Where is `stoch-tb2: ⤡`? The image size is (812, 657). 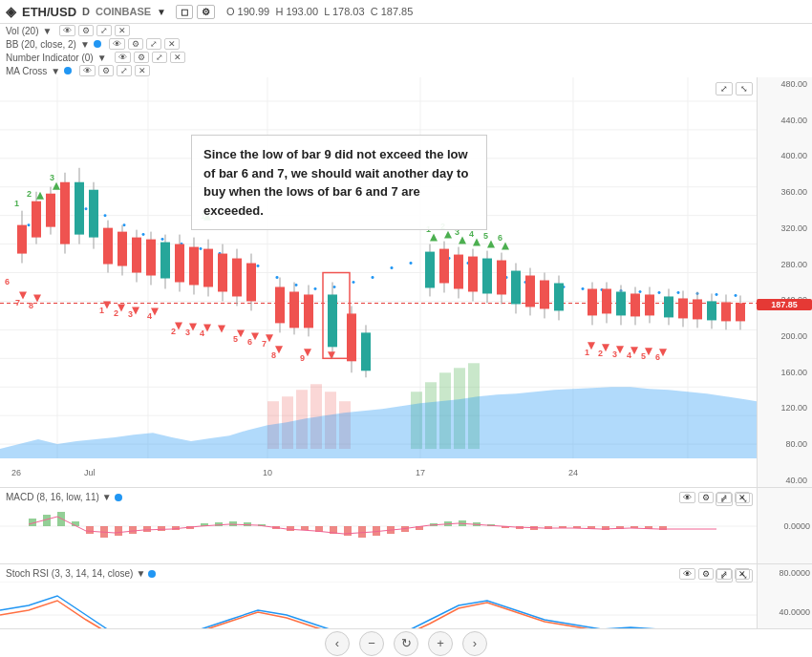
stoch-tb2: ⤡ is located at coordinates (744, 576).